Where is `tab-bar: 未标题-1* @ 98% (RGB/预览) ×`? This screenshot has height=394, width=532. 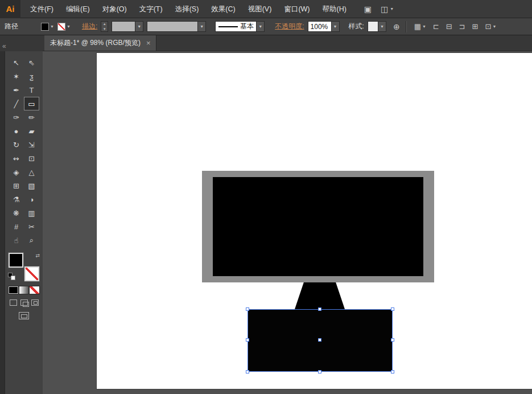
tab-bar: 未标题-1* @ 98% (RGB/预览) × is located at coordinates (287, 43).